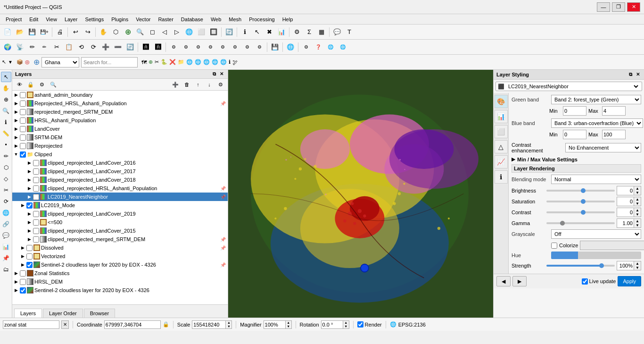  I want to click on map-tool-2: ▼, so click(10, 62).